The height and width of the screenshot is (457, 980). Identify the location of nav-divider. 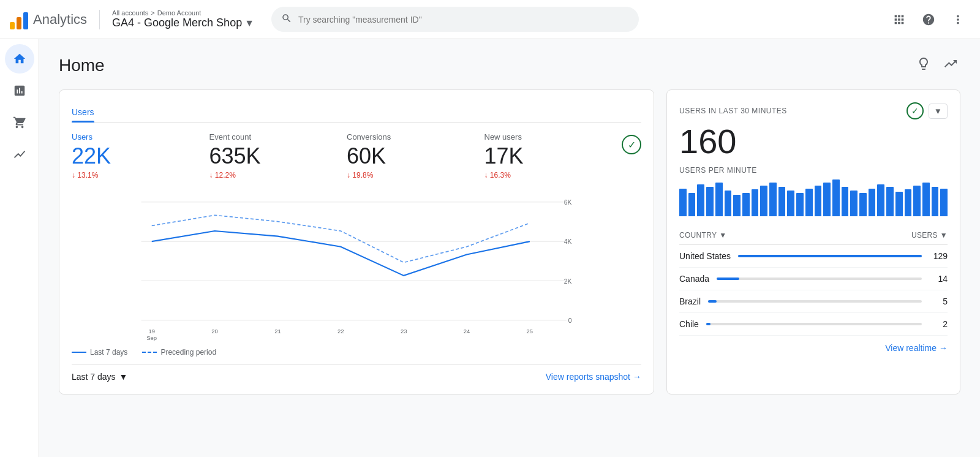
(99, 20).